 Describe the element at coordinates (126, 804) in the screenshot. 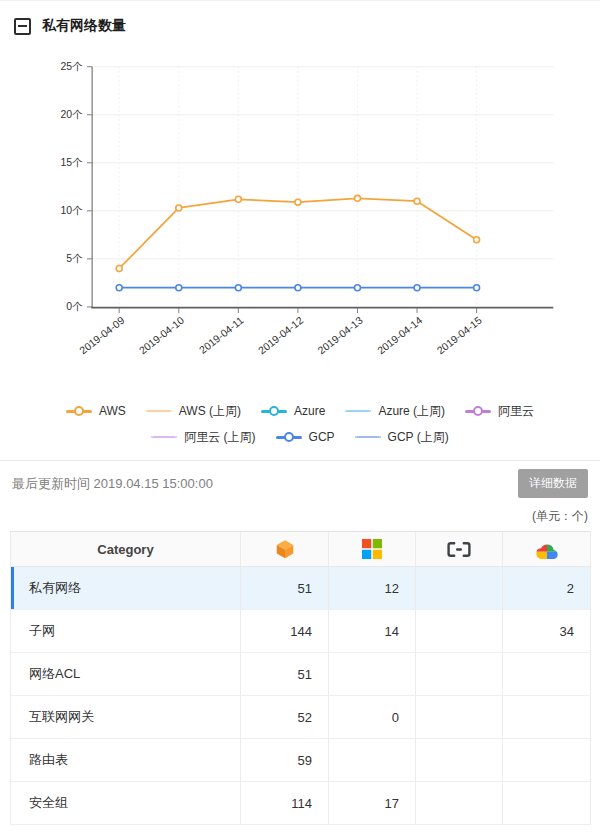

I see `row-category: 安全组` at that location.